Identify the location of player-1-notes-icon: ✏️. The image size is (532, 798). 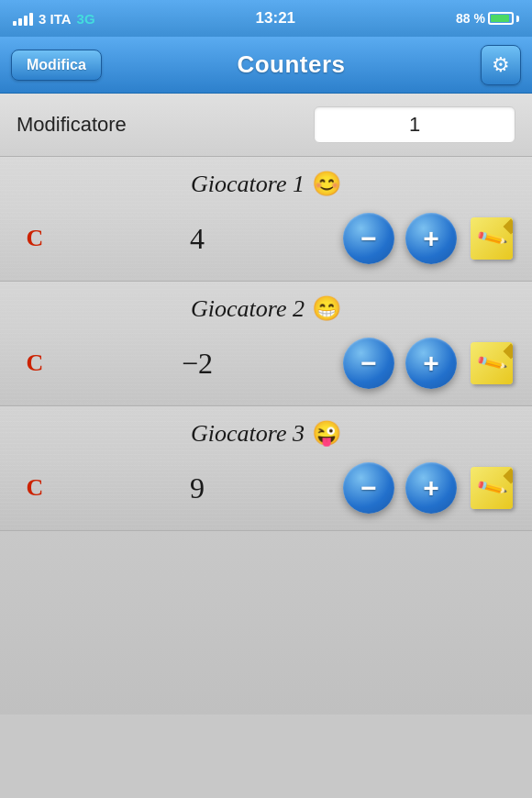
(492, 238).